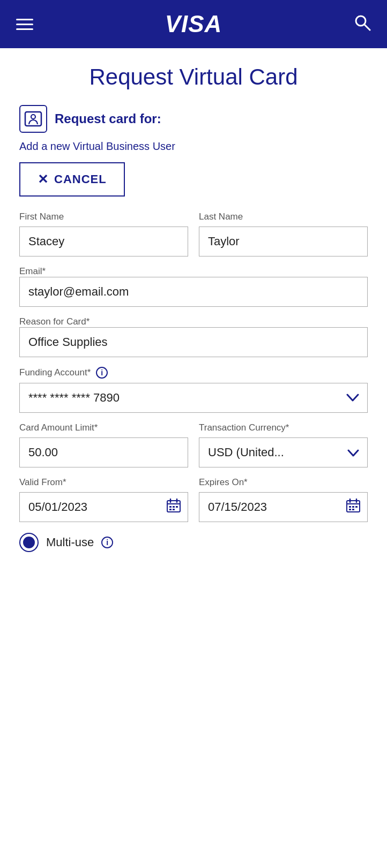  What do you see at coordinates (194, 398) in the screenshot?
I see `funding-select-wrapper` at bounding box center [194, 398].